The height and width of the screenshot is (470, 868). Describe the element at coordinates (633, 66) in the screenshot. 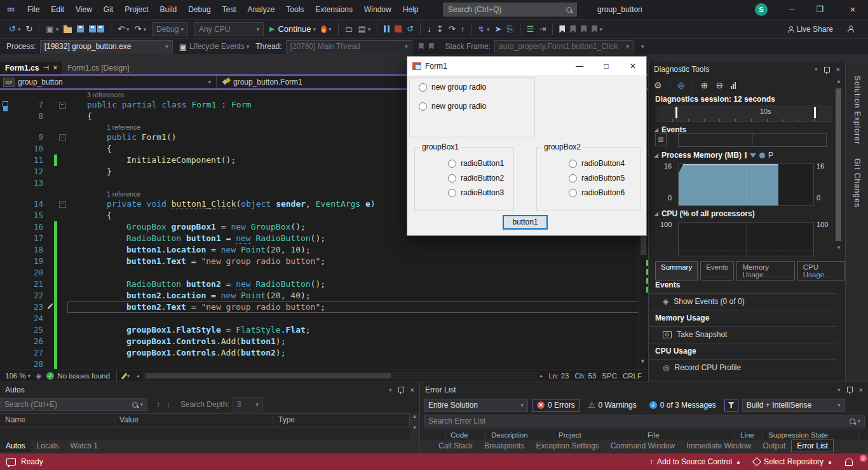

I see `form-close-button: ✕` at that location.